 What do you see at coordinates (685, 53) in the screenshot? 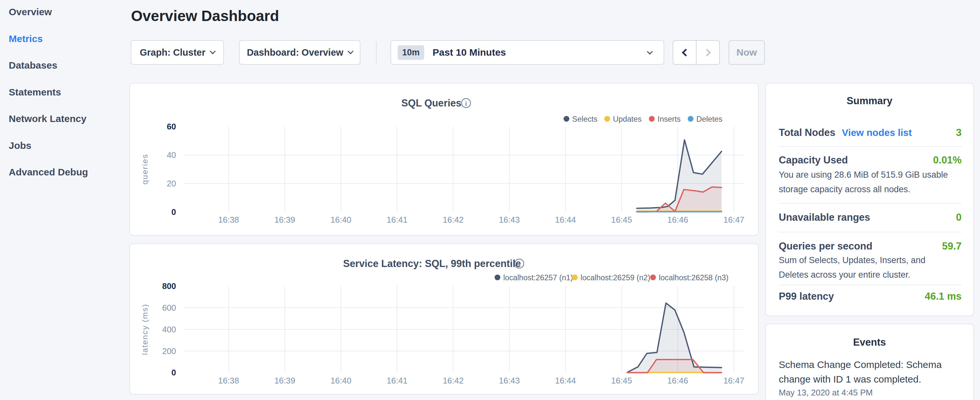
I see `time-step-back-button` at bounding box center [685, 53].